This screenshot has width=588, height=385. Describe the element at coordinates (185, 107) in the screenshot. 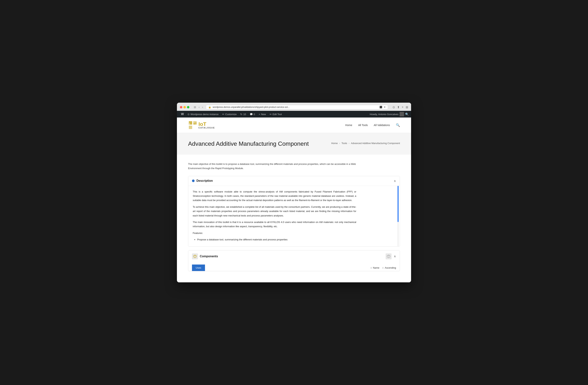

I see `minimize-button` at that location.